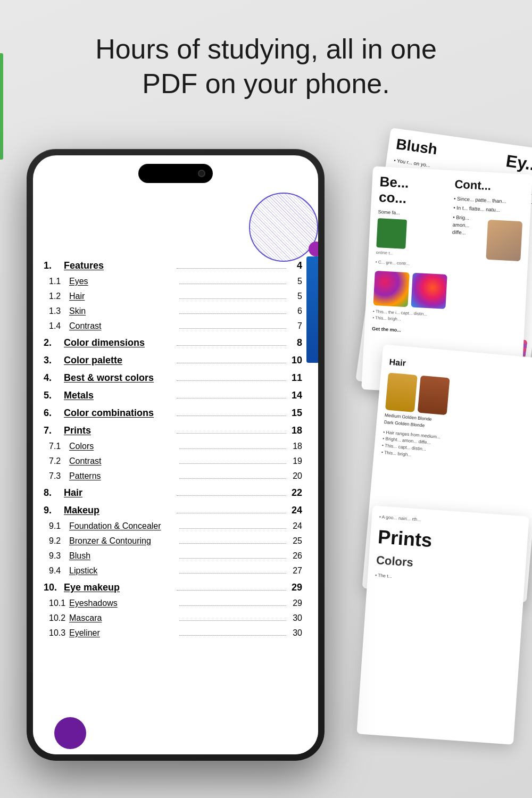 This screenshot has width=532, height=798. What do you see at coordinates (296, 311) in the screenshot?
I see `toc-page-1-3: 6` at bounding box center [296, 311].